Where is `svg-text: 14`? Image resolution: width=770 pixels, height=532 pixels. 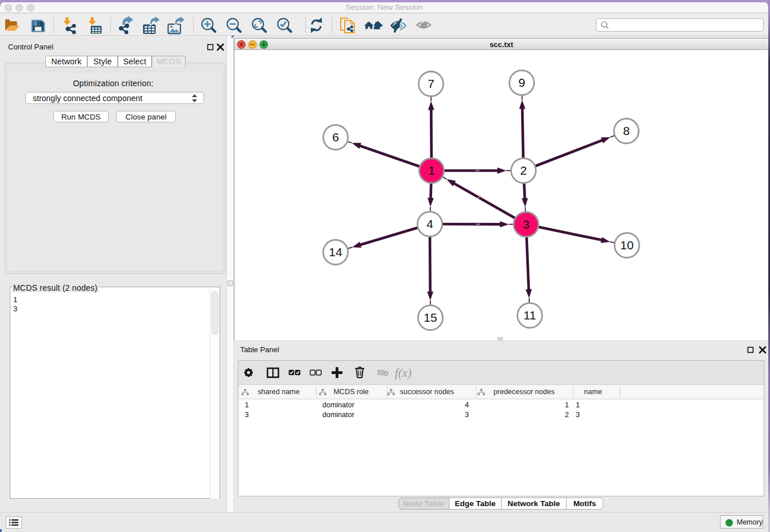 svg-text: 14 is located at coordinates (336, 252).